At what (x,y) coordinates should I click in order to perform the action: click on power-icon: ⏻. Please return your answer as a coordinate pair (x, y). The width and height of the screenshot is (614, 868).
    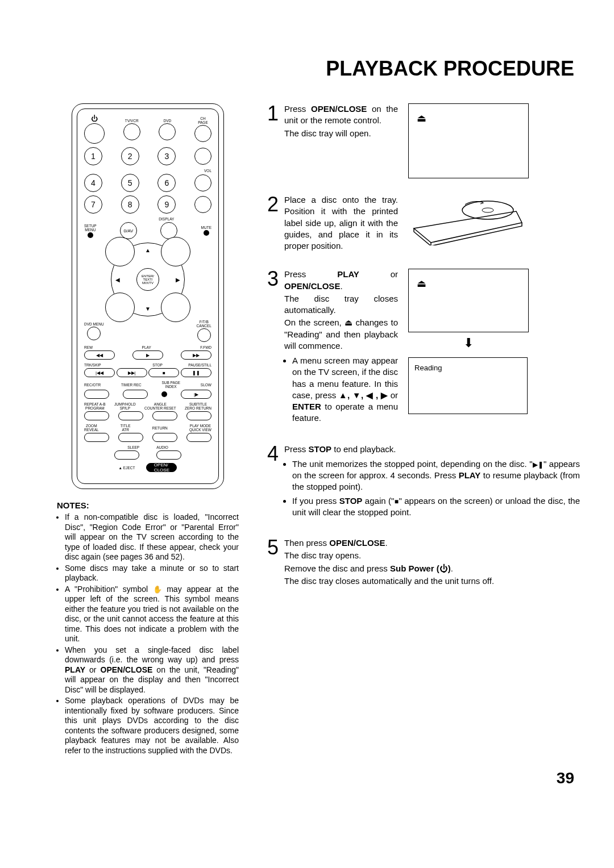
    Looking at the image, I should click on (443, 568).